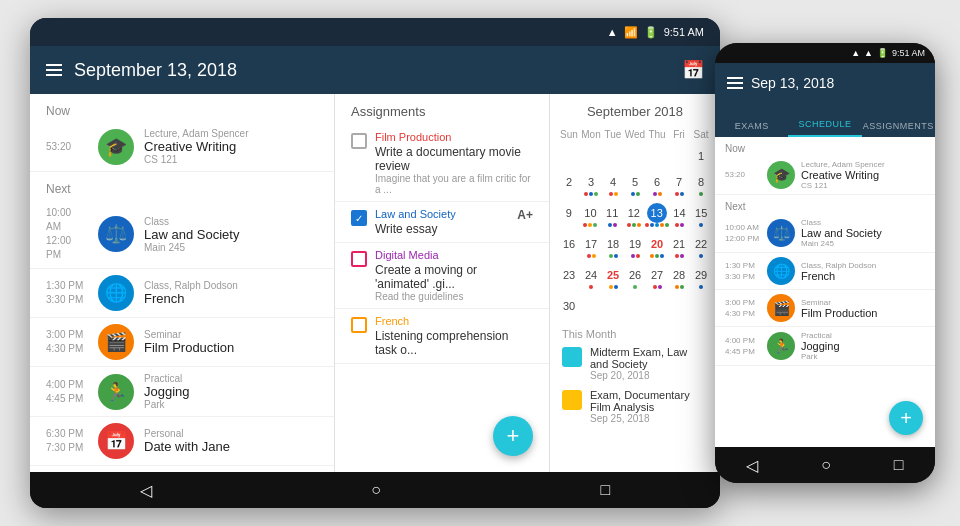  What do you see at coordinates (116, 293) in the screenshot?
I see `schedule-icon: 🌐` at bounding box center [116, 293].